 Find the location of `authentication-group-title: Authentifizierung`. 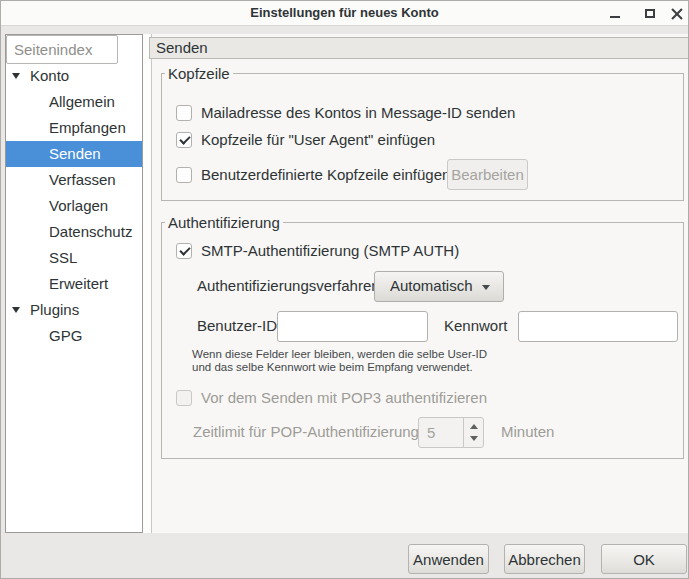

authentication-group-title: Authentifizierung is located at coordinates (224, 222).